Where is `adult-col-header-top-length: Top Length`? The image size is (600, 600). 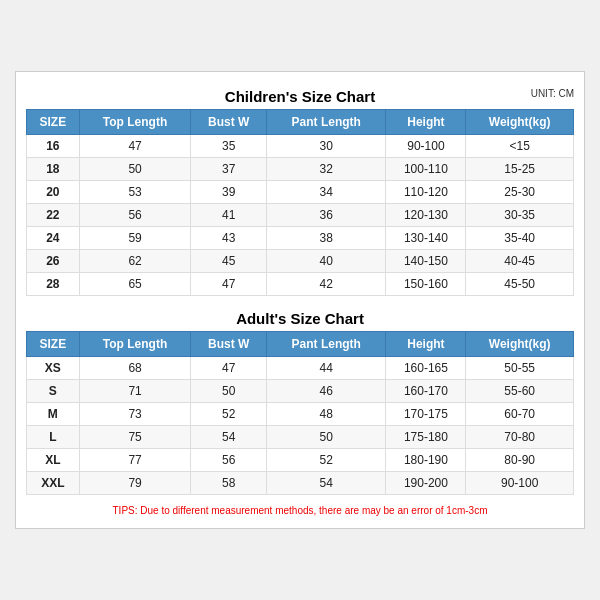 adult-col-header-top-length: Top Length is located at coordinates (135, 344).